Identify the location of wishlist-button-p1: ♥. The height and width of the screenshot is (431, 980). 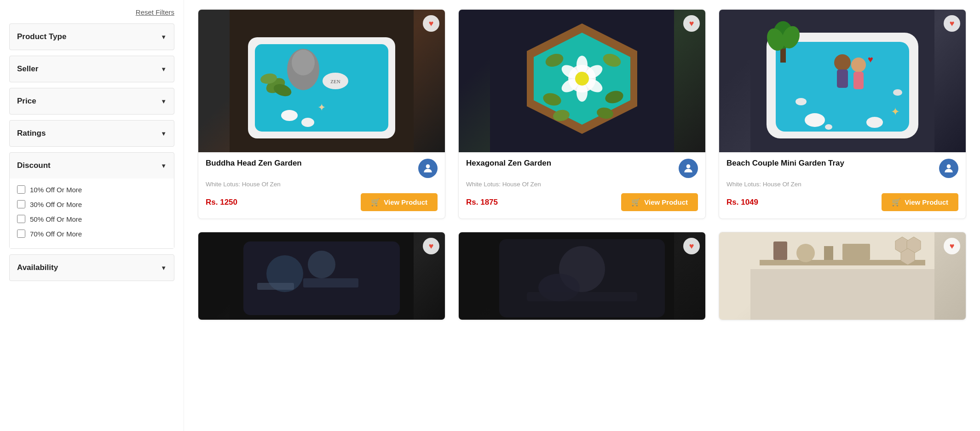
(431, 23).